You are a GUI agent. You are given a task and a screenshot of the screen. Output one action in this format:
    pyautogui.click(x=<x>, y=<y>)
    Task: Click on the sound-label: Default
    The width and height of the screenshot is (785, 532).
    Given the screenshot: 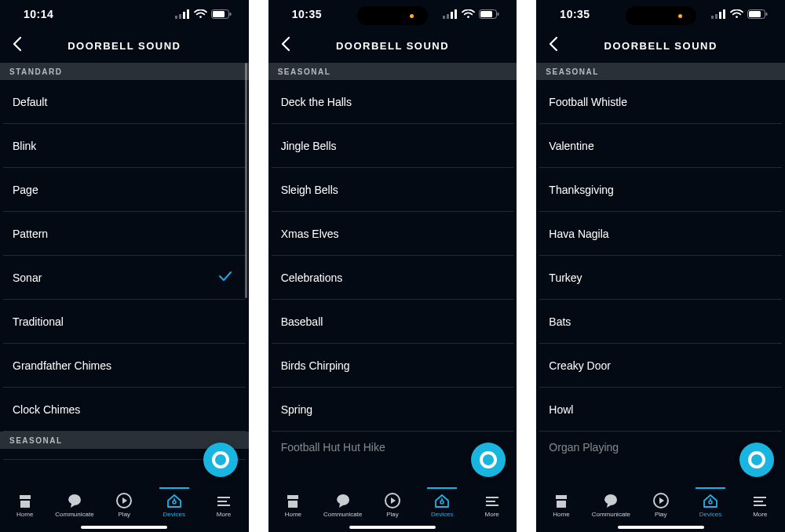 What is the action you would take?
    pyautogui.click(x=30, y=102)
    